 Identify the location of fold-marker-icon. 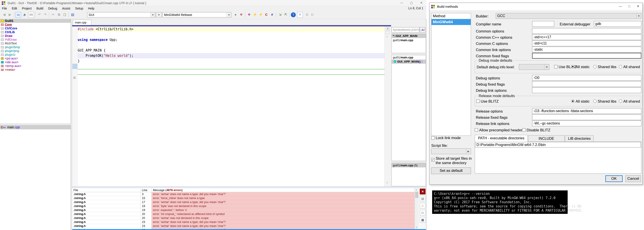
(74, 78).